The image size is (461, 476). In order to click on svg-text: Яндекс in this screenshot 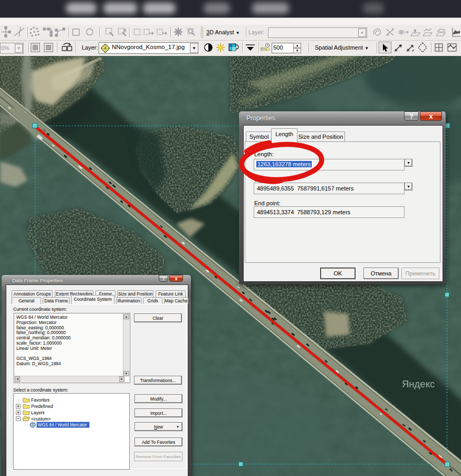, I will do `click(418, 384)`.